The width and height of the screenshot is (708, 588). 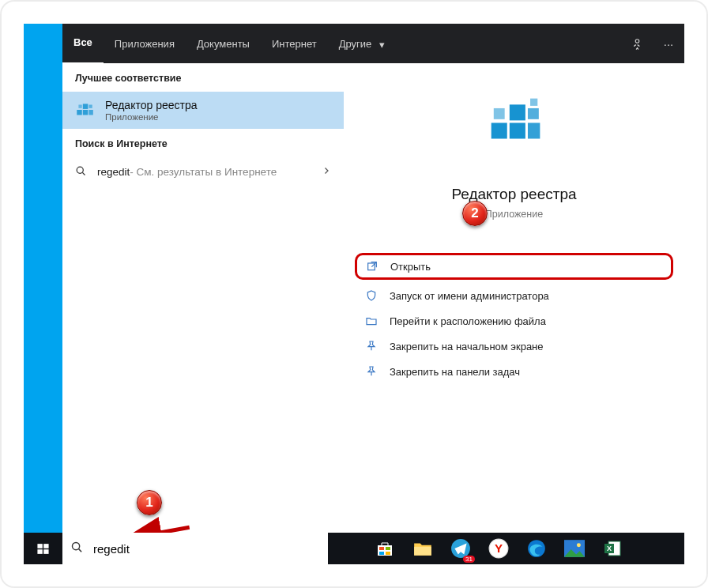 I want to click on internet-header: Поиск в Интернете, so click(x=203, y=143).